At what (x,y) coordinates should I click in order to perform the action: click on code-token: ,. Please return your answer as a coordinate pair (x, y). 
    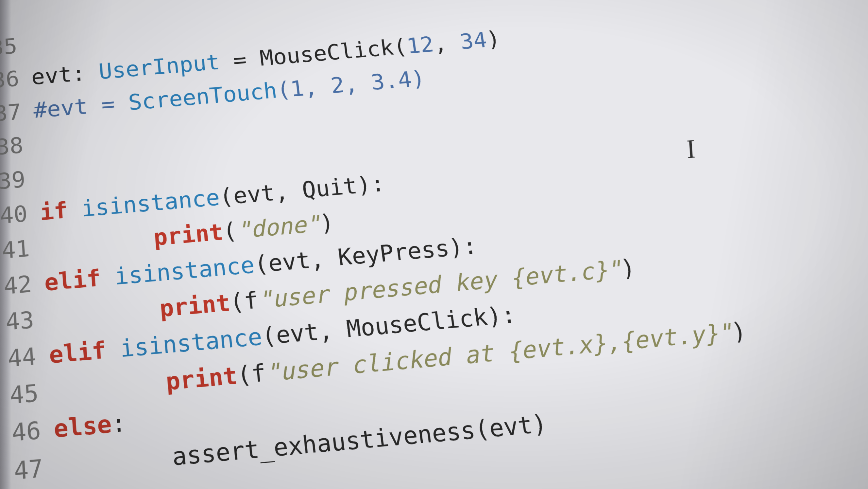
    Looking at the image, I should click on (447, 43).